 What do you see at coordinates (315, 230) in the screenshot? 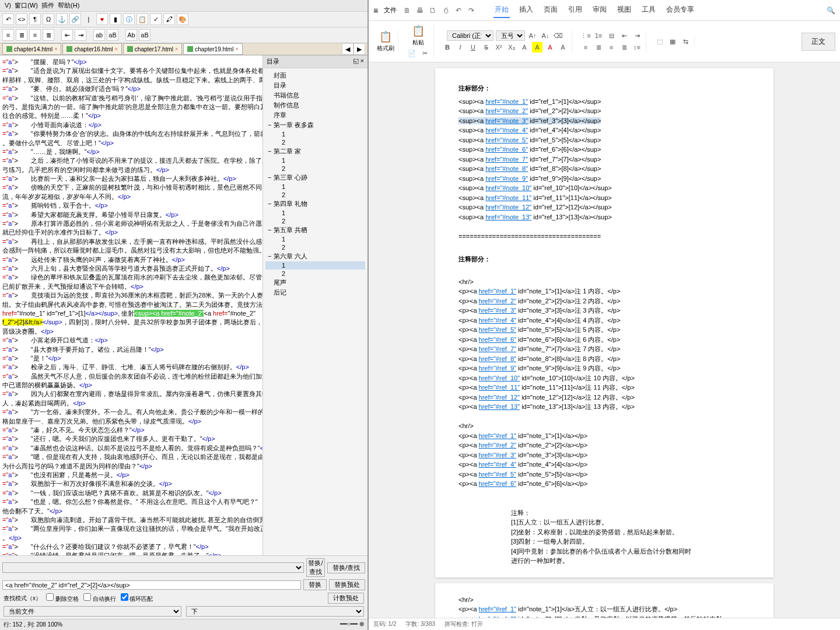
I see `toc-item: −第五章 共栖` at bounding box center [315, 230].